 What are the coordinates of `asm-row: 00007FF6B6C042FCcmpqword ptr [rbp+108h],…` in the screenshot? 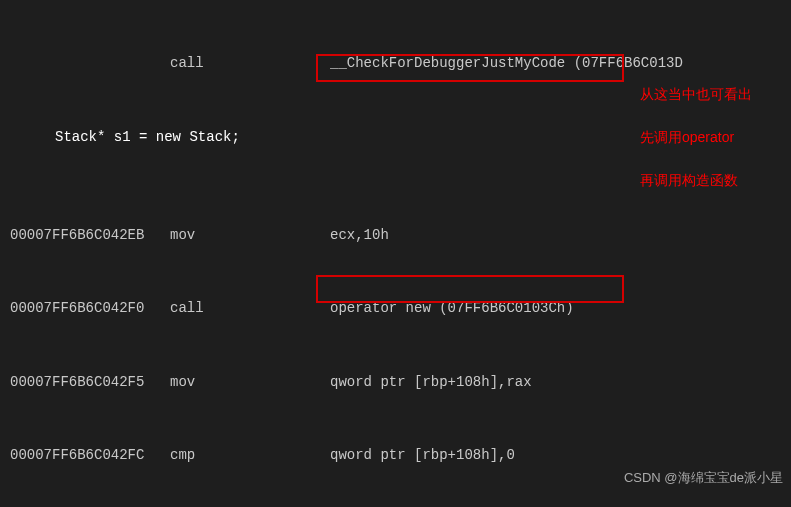 It's located at (400, 456).